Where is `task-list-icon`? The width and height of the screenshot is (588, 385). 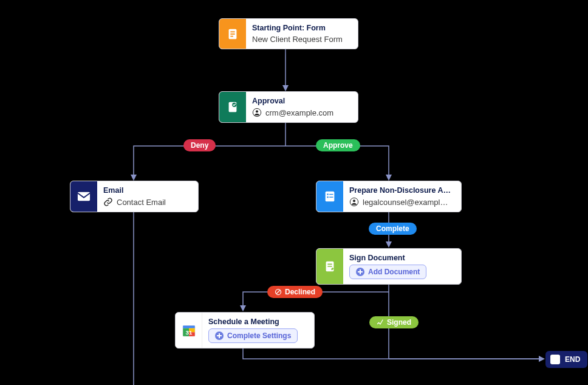 task-list-icon is located at coordinates (330, 196).